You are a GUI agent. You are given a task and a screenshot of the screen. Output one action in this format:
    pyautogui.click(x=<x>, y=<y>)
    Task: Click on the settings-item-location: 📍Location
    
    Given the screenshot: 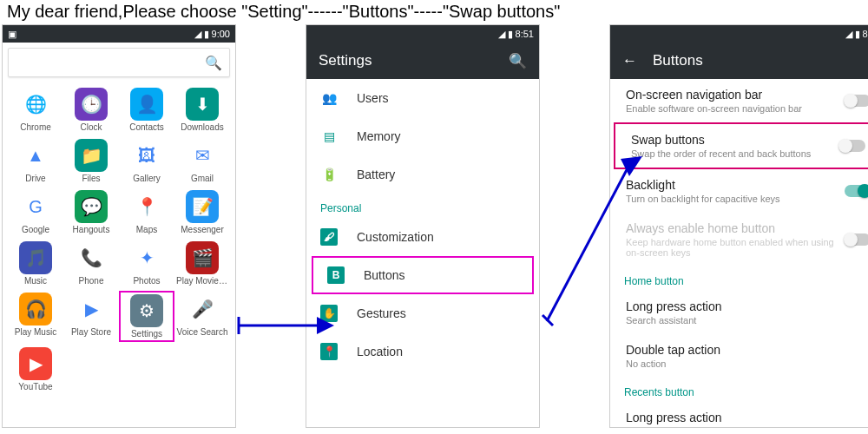 What is the action you would take?
    pyautogui.click(x=423, y=352)
    